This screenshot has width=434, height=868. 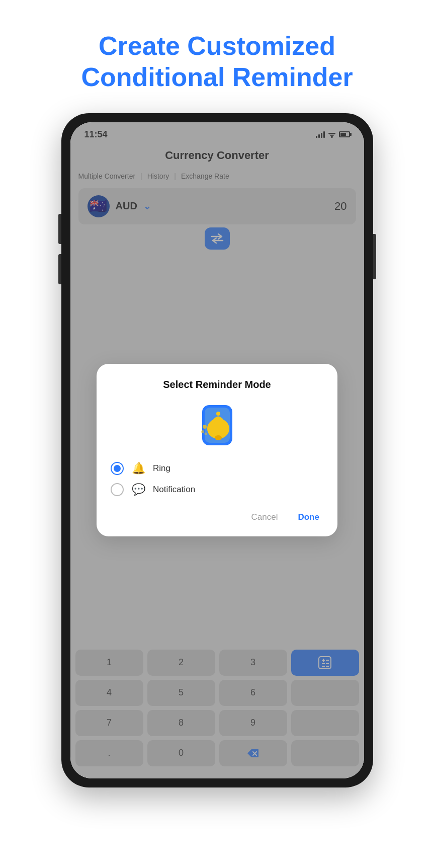 I want to click on power-button, so click(x=375, y=257).